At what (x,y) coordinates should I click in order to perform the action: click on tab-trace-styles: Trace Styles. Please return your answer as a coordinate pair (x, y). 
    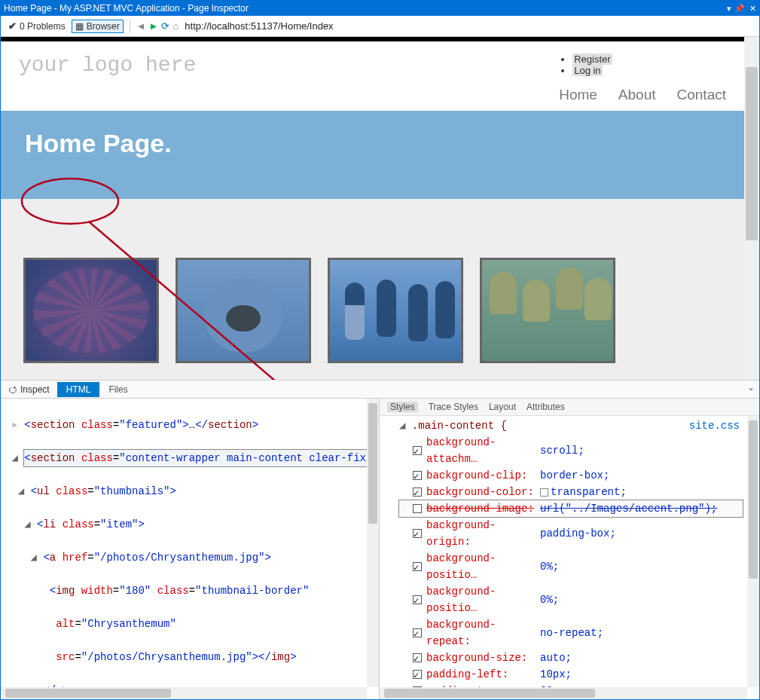
    Looking at the image, I should click on (453, 407).